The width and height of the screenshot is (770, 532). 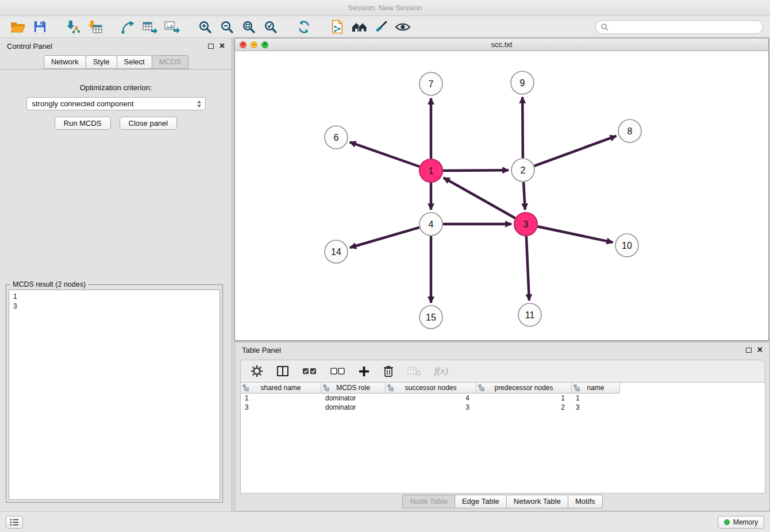 What do you see at coordinates (353, 388) in the screenshot?
I see `column-header-mcds-role: MCDS role` at bounding box center [353, 388].